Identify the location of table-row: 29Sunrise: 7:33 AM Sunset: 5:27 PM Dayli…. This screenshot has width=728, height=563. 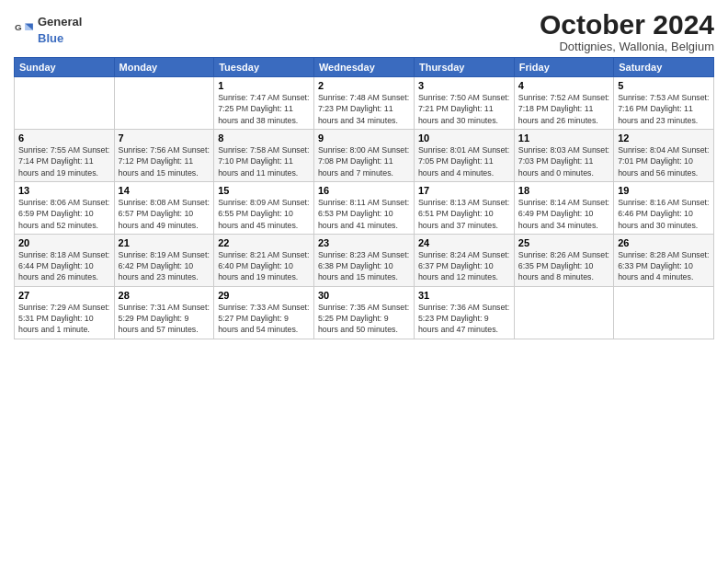
(265, 313).